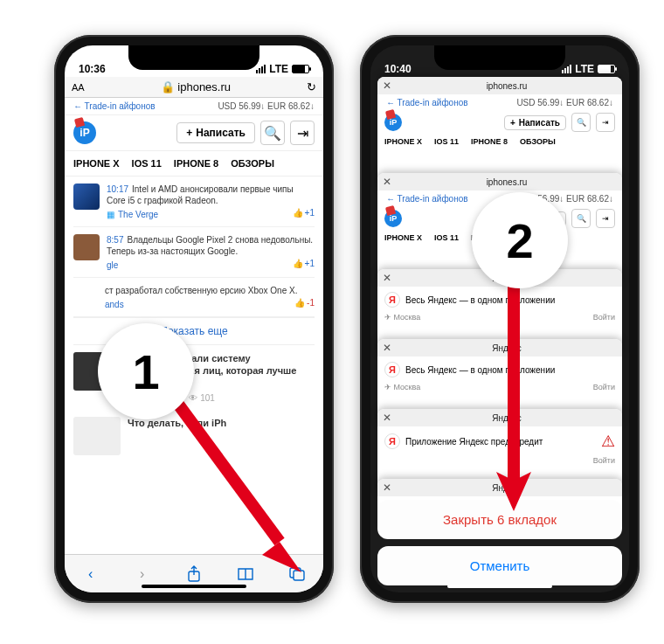  What do you see at coordinates (194, 253) in the screenshot?
I see `news-item: 8:57Владельцы Google Pixel 2 снова недов…` at bounding box center [194, 253].